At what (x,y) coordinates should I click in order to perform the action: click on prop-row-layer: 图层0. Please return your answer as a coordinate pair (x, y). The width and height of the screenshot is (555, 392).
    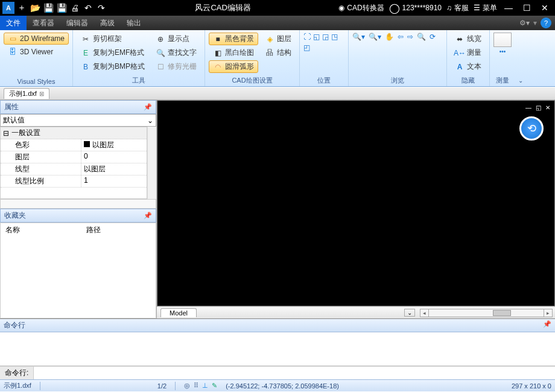
    Looking at the image, I should click on (74, 157).